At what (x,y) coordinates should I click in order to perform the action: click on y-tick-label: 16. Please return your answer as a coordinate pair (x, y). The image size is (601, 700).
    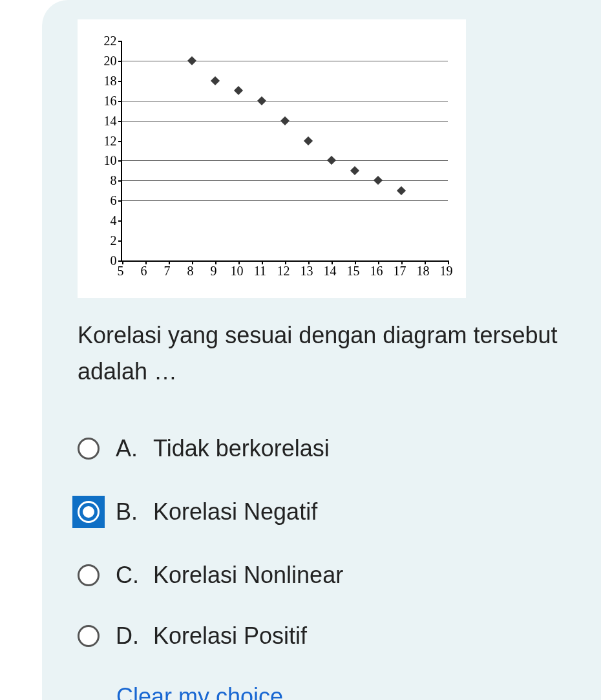
    Looking at the image, I should click on (104, 101).